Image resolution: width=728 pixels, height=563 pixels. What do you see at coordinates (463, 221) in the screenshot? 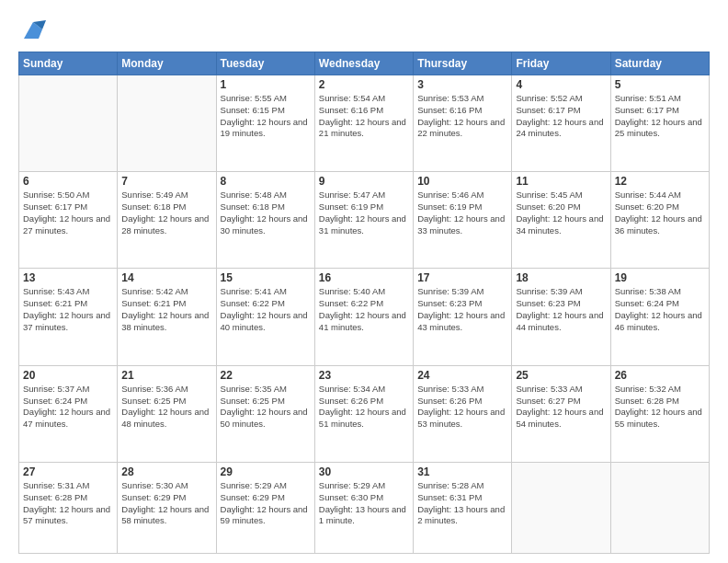
I see `calendar-cell: 10Sunrise: 5:46 AM Sunset: 6:19 PM Dayli…` at bounding box center [463, 221].